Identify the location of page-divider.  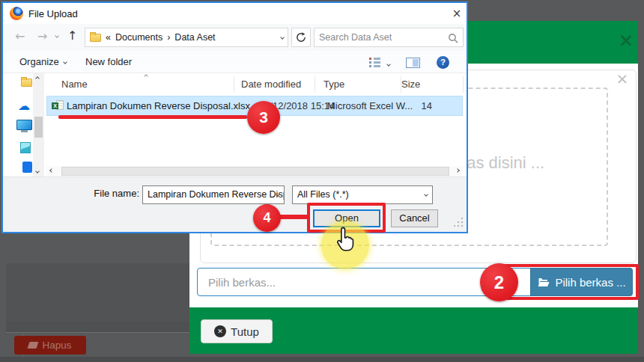
(98, 332).